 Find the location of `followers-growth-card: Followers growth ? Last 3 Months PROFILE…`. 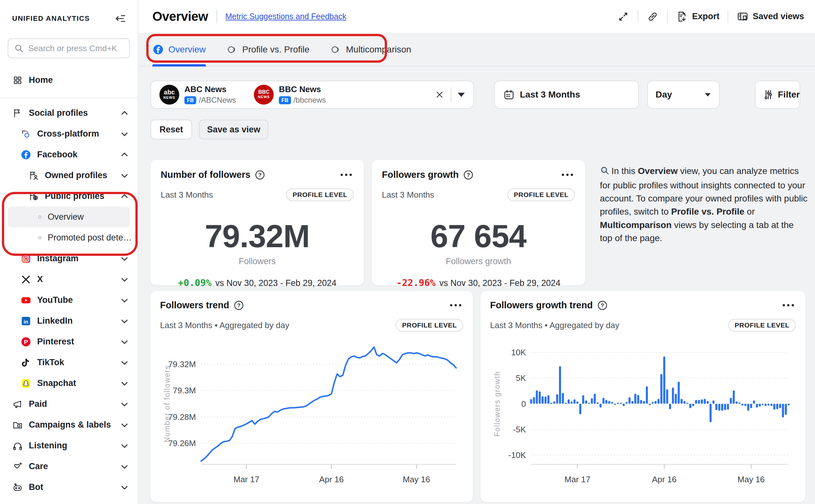

followers-growth-card: Followers growth ? Last 3 Months PROFILE… is located at coordinates (478, 223).